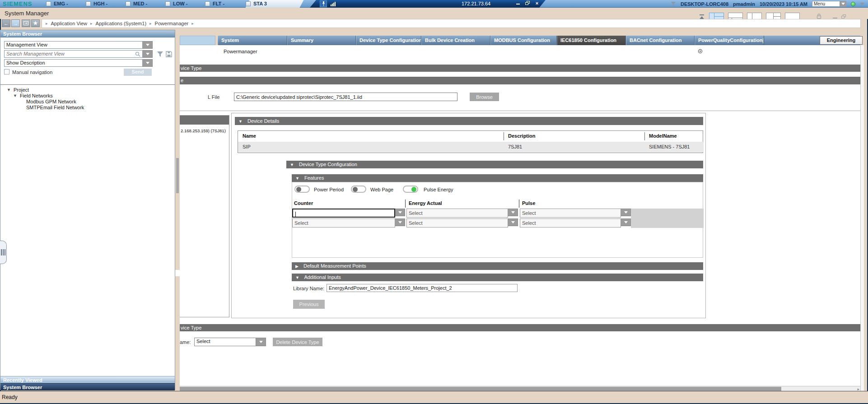 Image resolution: width=868 pixels, height=404 pixels. What do you see at coordinates (57, 4) in the screenshot?
I see `alarm-tab-emg: EMG -` at bounding box center [57, 4].